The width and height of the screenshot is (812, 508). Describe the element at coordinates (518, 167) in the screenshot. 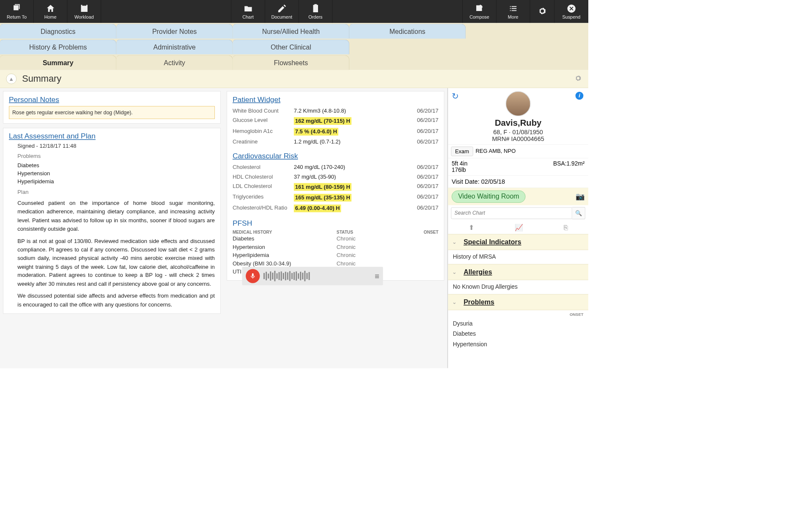

I see `vitals-row: 5ft 4in176lb BSA:1.92m²` at that location.